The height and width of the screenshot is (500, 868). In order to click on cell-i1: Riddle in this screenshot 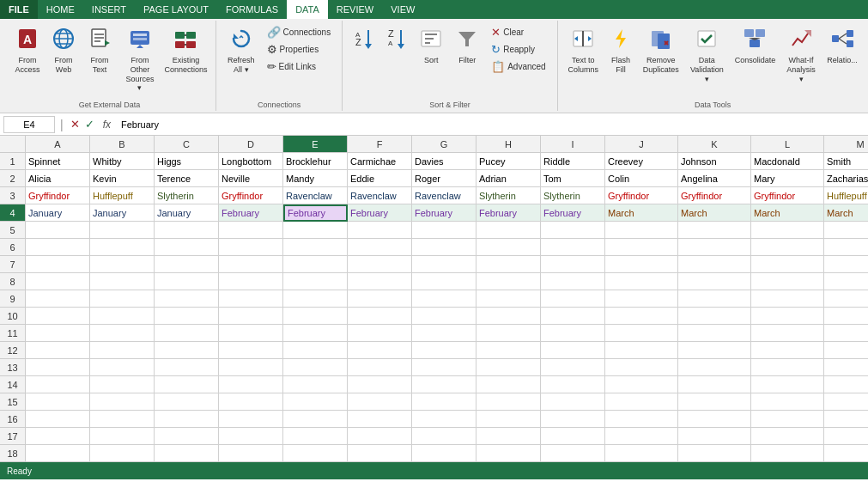, I will do `click(574, 162)`.